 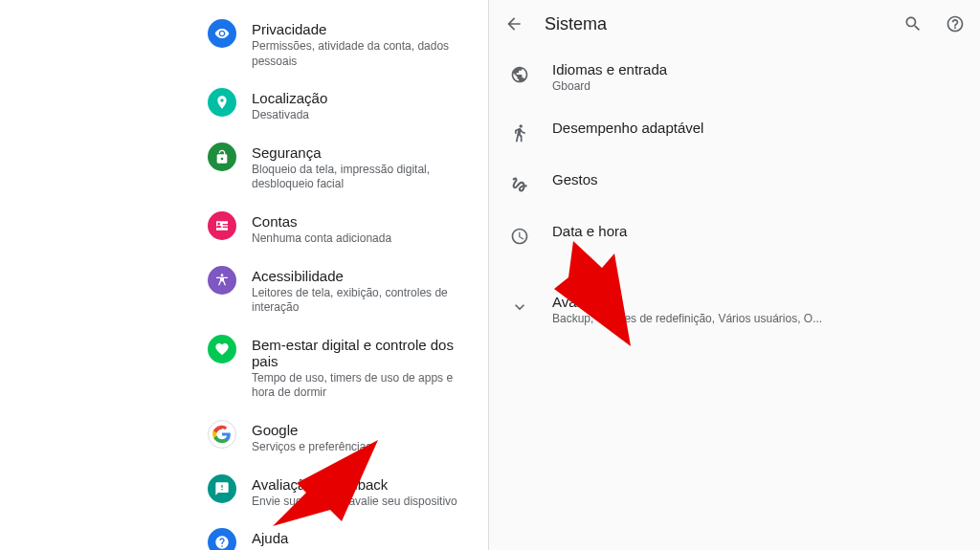 What do you see at coordinates (364, 116) in the screenshot?
I see `location-sub: Desativada` at bounding box center [364, 116].